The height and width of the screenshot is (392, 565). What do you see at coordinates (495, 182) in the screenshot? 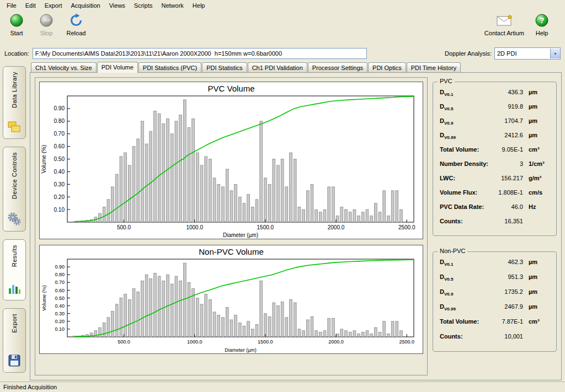
I see `stat-row-lwc: LWC: 156.217 g/m³` at bounding box center [495, 182].